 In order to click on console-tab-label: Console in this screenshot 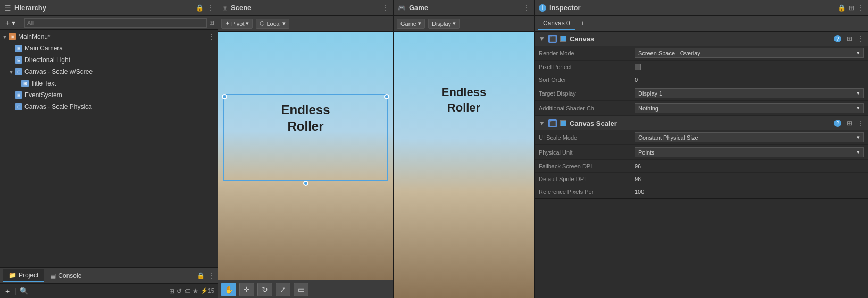, I will do `click(70, 276)`.